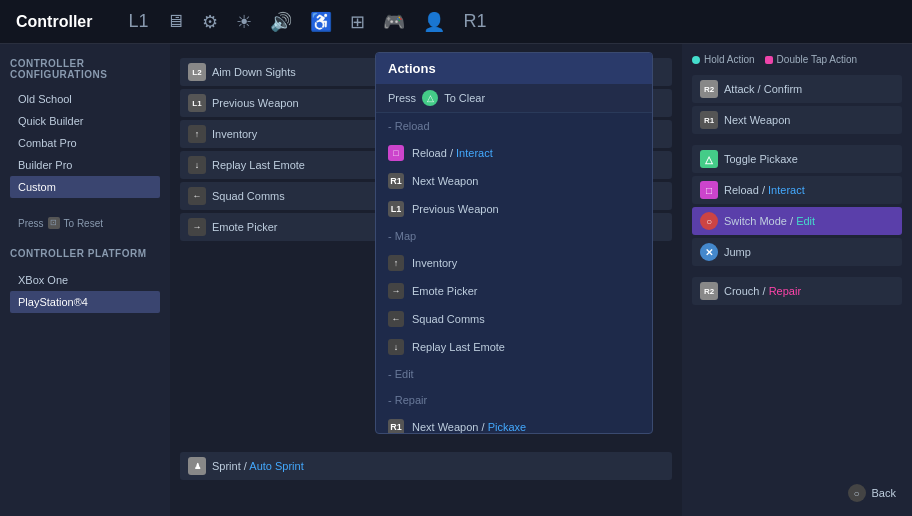  Describe the element at coordinates (394, 22) in the screenshot. I see `nav-icon-controller: 🎮` at that location.